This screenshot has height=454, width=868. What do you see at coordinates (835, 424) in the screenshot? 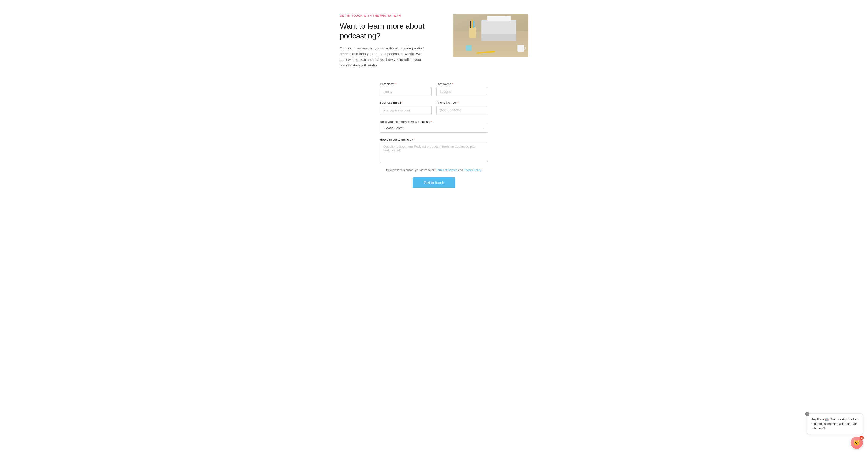
I see `chat-bubble: × Hey there 🤖! Want to skip the form and…` at bounding box center [835, 424].